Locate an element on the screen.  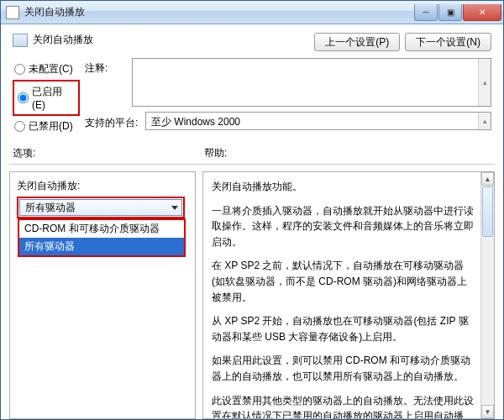
help-p6: 此设置禁用其他类型的驱动器上的自动播放。无法使用此设置在默认情况下已禁用的自动播… is located at coordinates (343, 406).